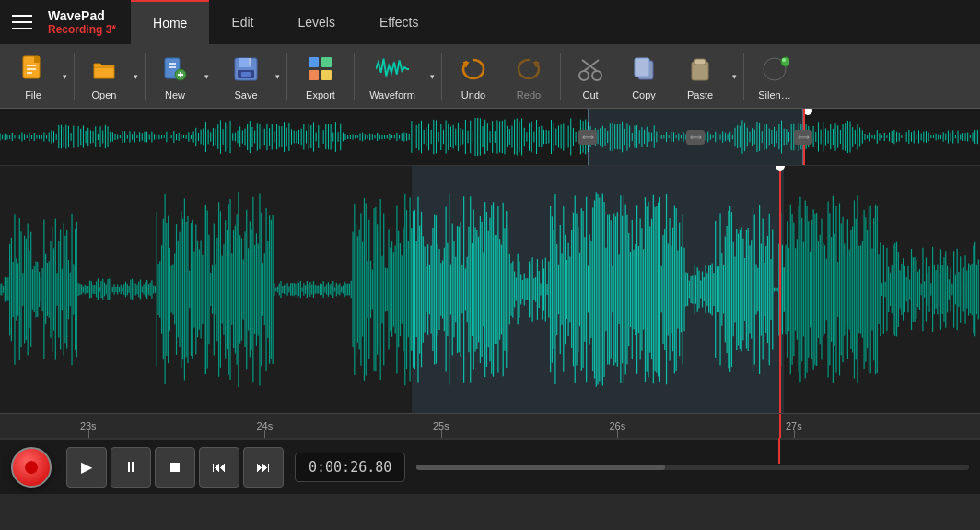  What do you see at coordinates (246, 69) in the screenshot?
I see `save-icon` at bounding box center [246, 69].